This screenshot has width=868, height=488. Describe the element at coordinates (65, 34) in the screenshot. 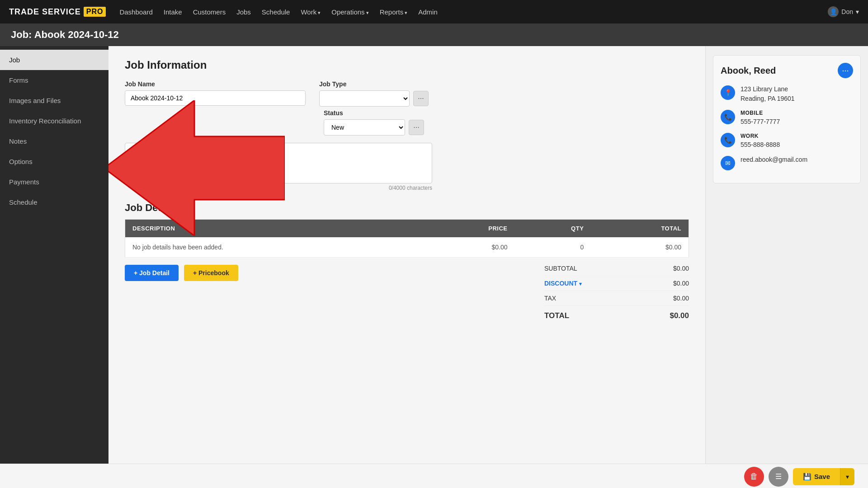

I see `job-title: Job: Abook 2024-10-12` at that location.